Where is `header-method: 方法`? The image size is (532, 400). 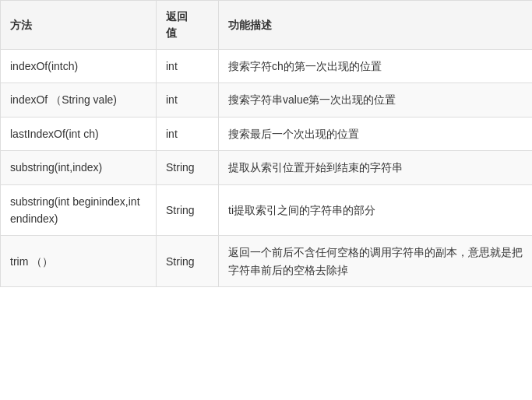
header-method: 方法 is located at coordinates (79, 25).